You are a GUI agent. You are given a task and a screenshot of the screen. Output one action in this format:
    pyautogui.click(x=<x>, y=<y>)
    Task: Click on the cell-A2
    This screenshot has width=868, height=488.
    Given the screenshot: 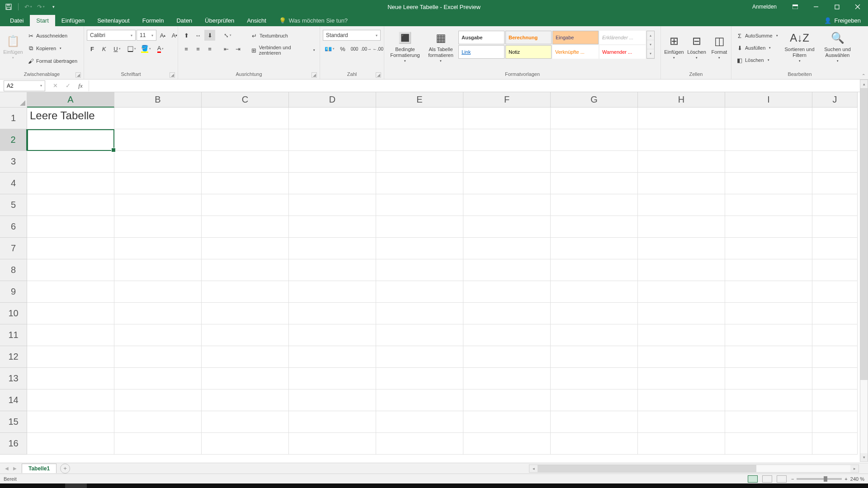 What is the action you would take?
    pyautogui.click(x=71, y=140)
    